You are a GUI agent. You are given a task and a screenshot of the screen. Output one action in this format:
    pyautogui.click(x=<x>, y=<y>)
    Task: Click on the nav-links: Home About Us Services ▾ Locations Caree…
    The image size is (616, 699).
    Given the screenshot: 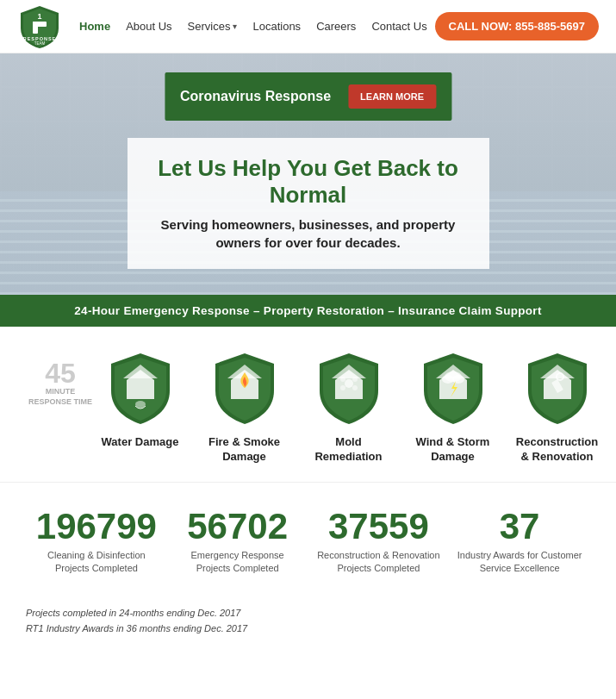 What is the action you would take?
    pyautogui.click(x=257, y=26)
    